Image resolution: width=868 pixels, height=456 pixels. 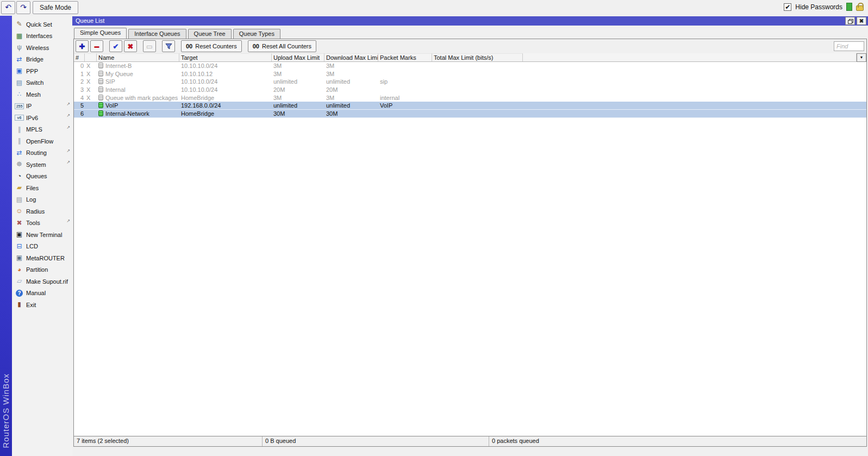 I want to click on sidebar-item-ip: 255IP↗, so click(x=42, y=107).